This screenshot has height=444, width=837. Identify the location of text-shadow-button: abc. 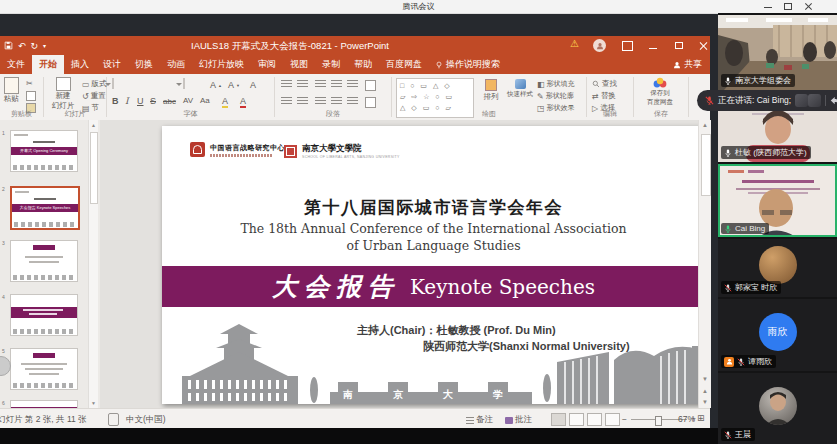
(170, 102).